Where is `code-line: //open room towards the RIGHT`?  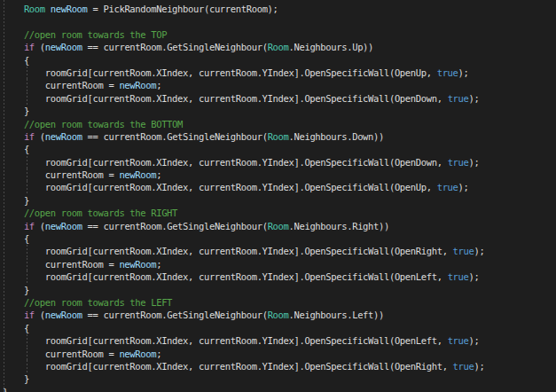 code-line: //open room towards the RIGHT is located at coordinates (279, 213).